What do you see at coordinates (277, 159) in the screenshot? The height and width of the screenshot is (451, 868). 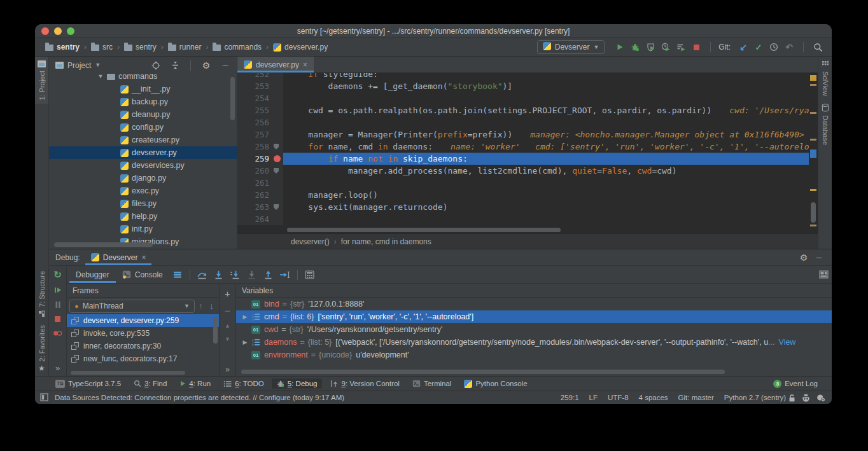 I see `breakpoint-icon` at bounding box center [277, 159].